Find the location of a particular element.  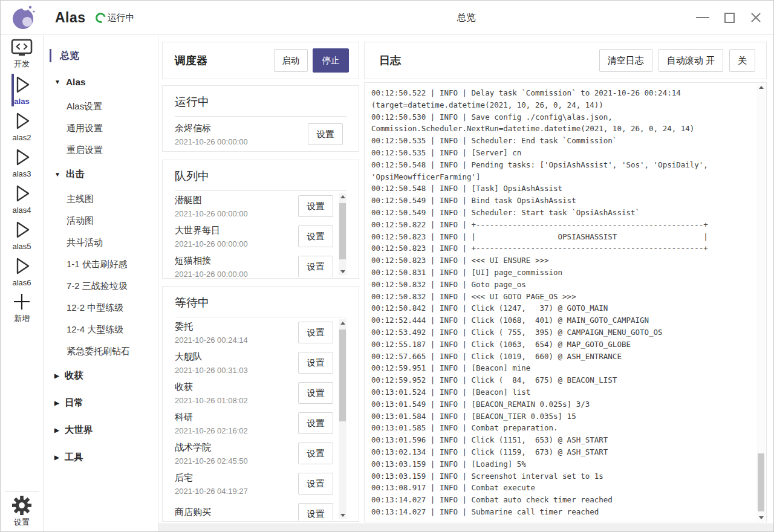

waiting-title: 等待中 is located at coordinates (261, 303).